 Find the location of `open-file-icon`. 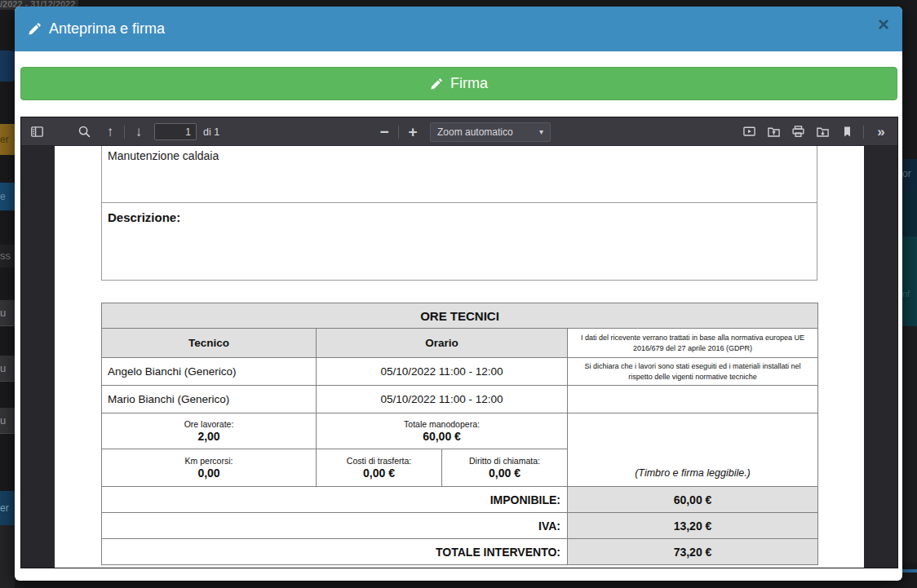

open-file-icon is located at coordinates (773, 132).